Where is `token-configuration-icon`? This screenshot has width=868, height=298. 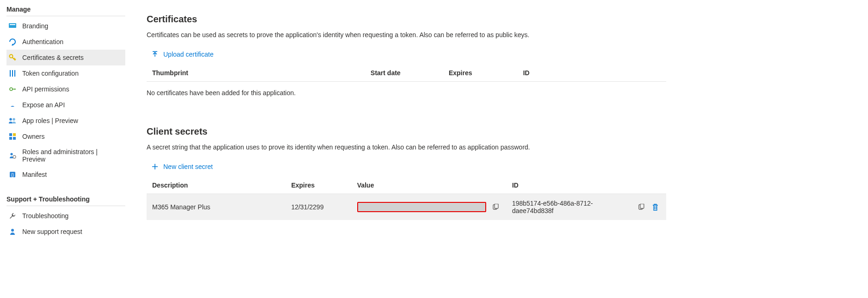 token-configuration-icon is located at coordinates (13, 73).